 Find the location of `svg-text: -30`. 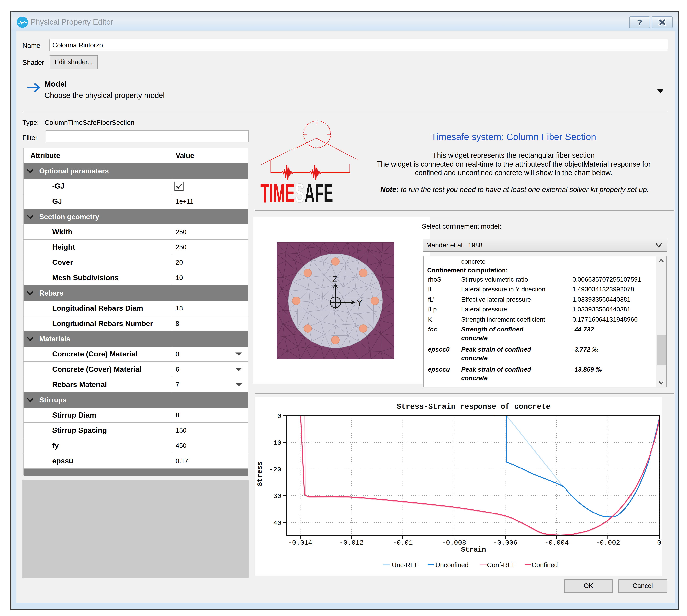

svg-text: -30 is located at coordinates (275, 496).